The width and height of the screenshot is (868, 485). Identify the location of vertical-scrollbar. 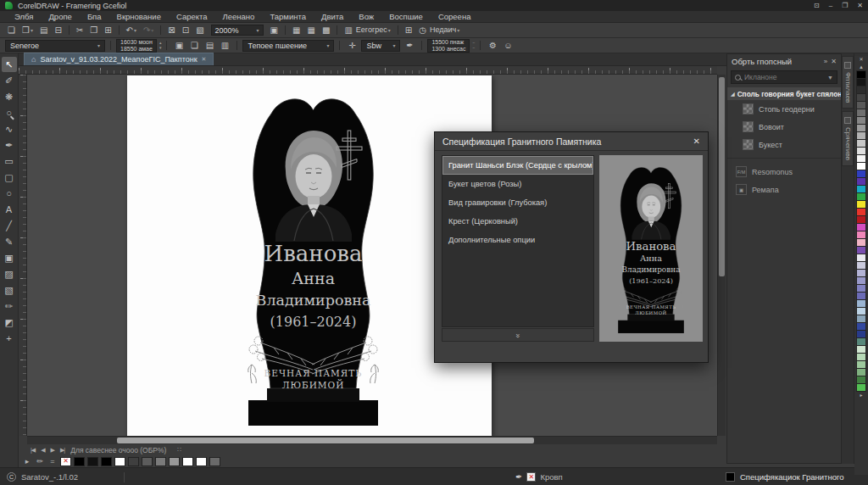
(721, 255).